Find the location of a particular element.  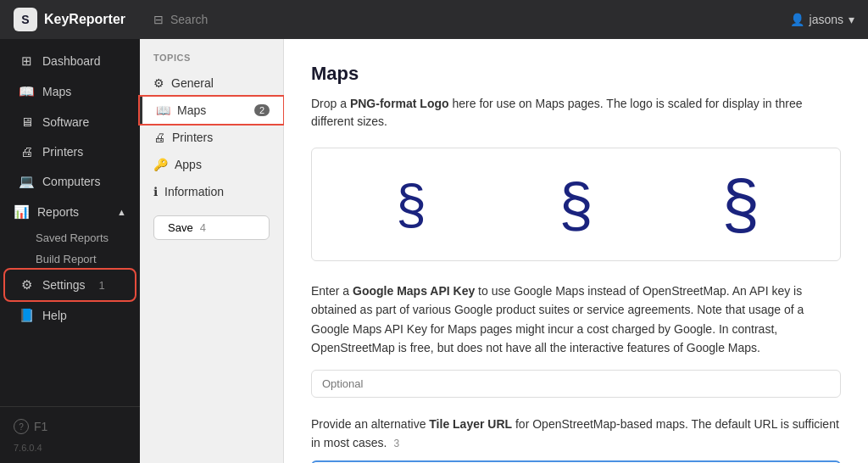

sidebar-item-label: Reports is located at coordinates (58, 212).